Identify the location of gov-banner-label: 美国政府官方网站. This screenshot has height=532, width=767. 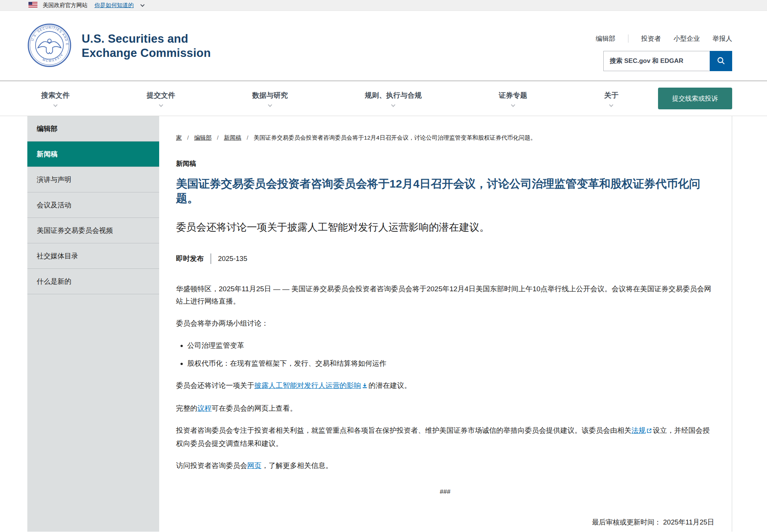
(65, 5).